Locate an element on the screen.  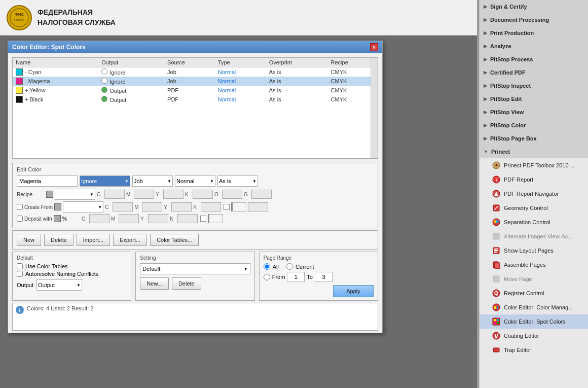
sidebar-item-pitstop-color: ▶PitStop Color is located at coordinates (534, 125).